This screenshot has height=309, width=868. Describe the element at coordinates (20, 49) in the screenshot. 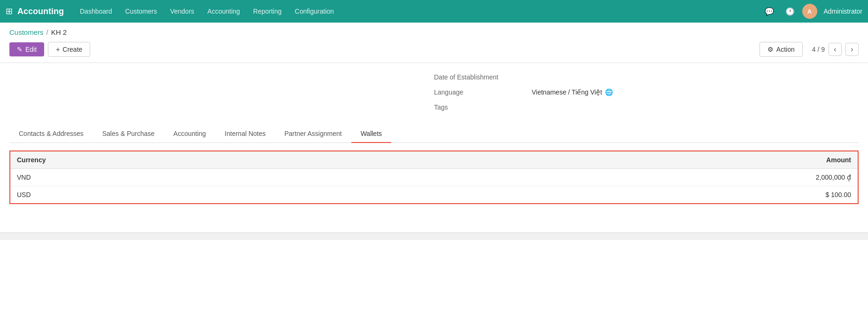

I see `edit-icon: ✎` at that location.